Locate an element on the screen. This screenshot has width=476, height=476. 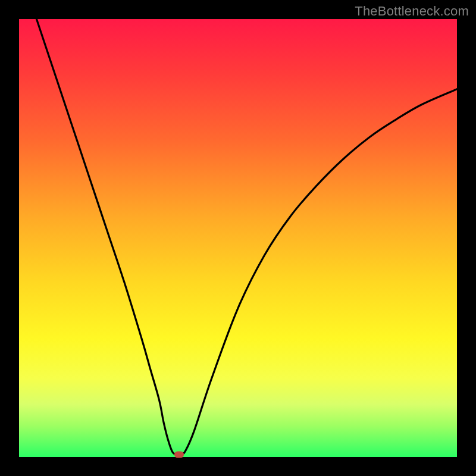
optimum-marker is located at coordinates (179, 455).